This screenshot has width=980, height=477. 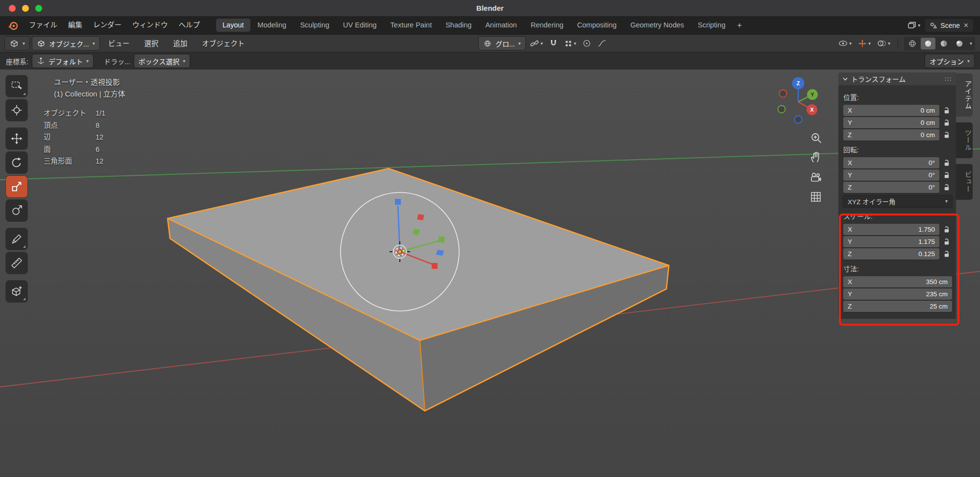 What do you see at coordinates (587, 43) in the screenshot?
I see `proportional-editing-button` at bounding box center [587, 43].